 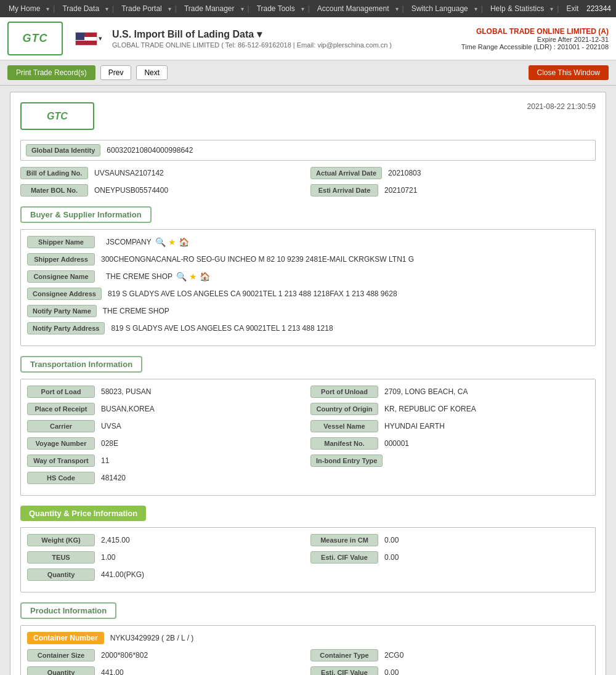 I want to click on mater-bol-row: Mater BOL No. ONEYPUSB05574400 Esti Arri…, so click(x=308, y=190).